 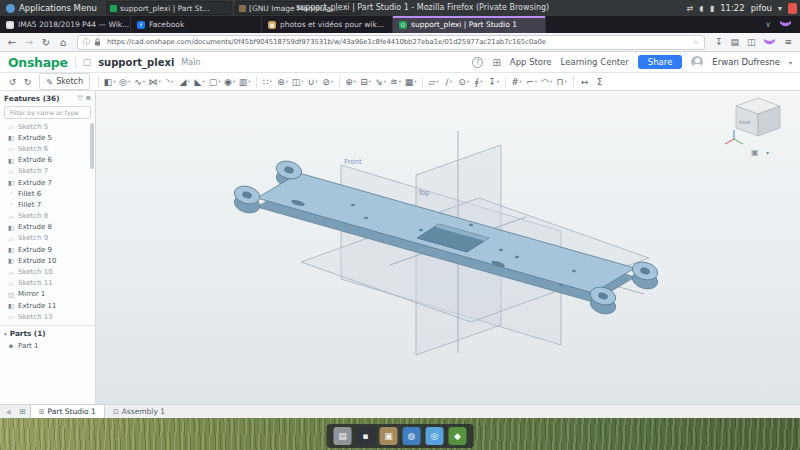 I want to click on menu-icon: ≡, so click(x=788, y=42).